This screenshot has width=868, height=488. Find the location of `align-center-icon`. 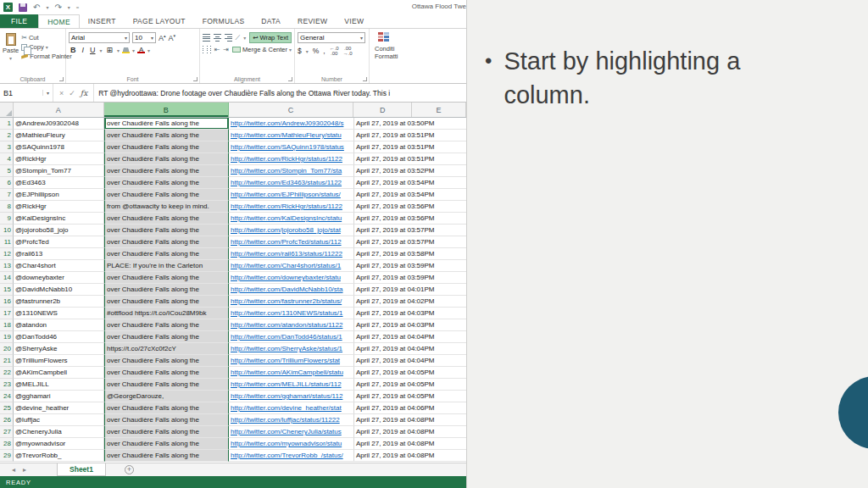

align-center-icon is located at coordinates (207, 49).